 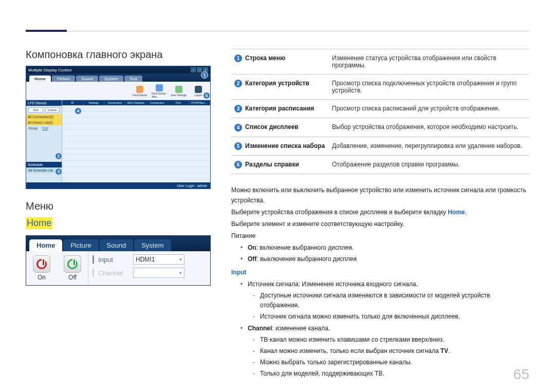 What do you see at coordinates (87, 79) in the screenshot?
I see `tab-sound: Sound` at bounding box center [87, 79].